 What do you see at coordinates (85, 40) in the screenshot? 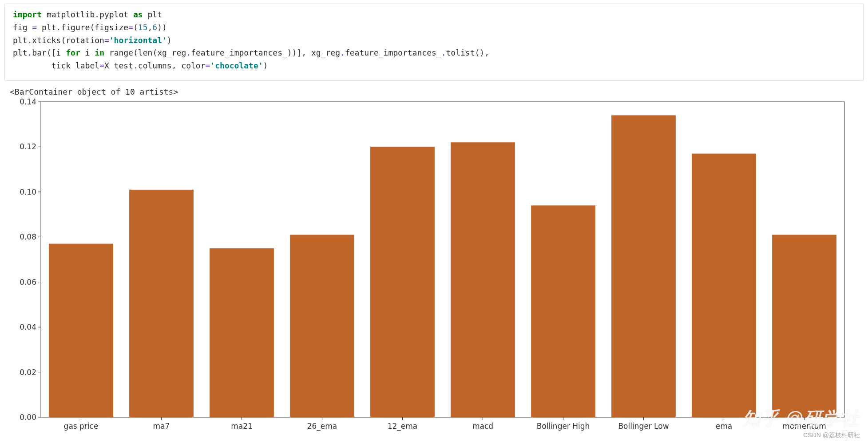
I see `kw-rotation: rotation` at bounding box center [85, 40].